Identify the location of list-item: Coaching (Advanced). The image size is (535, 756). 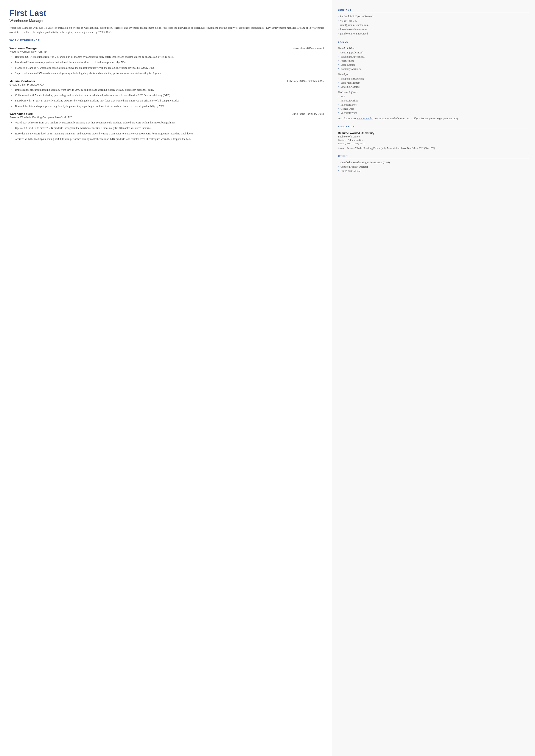
(434, 53).